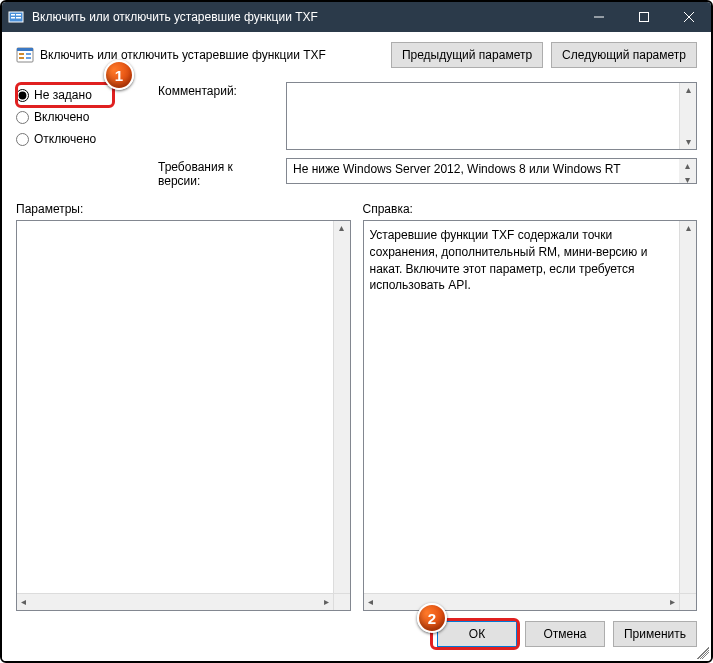 The width and height of the screenshot is (713, 663). What do you see at coordinates (183, 55) in the screenshot?
I see `policy-title: Включить или отключить устаревшие функци…` at bounding box center [183, 55].